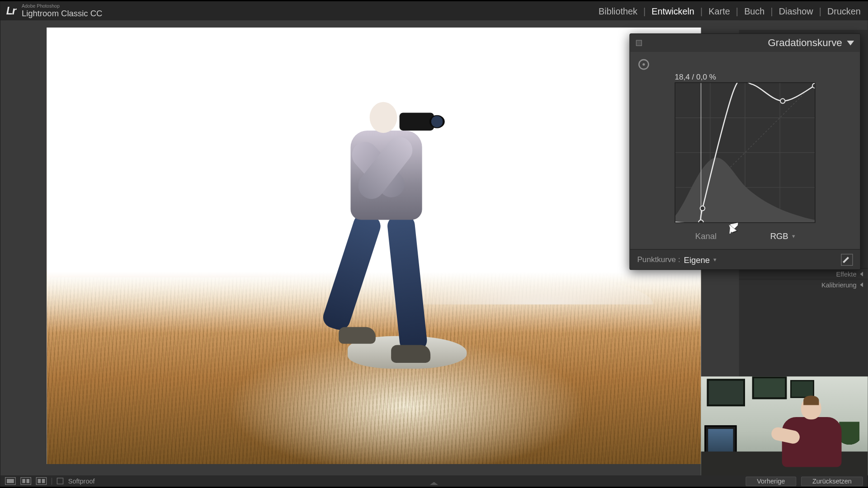  What do you see at coordinates (700, 259) in the screenshot?
I see `pointcurve-dropdown: Eigene ▾` at bounding box center [700, 259].